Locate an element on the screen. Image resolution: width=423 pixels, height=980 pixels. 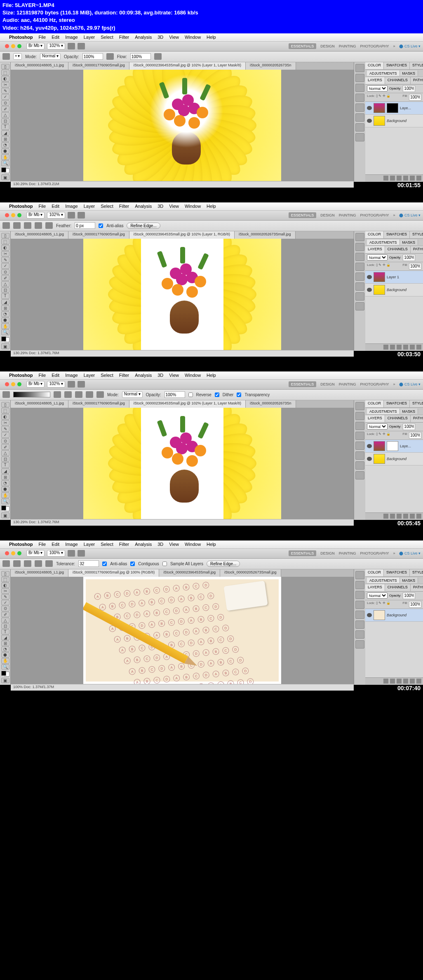
tolerance-input is located at coordinates (89, 564).